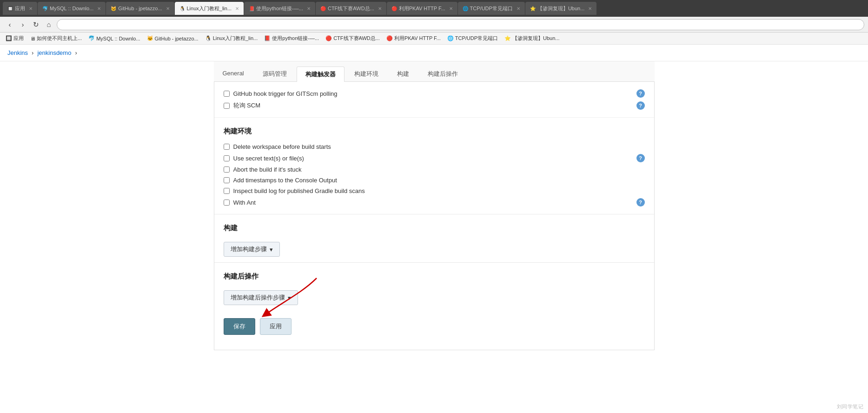 The width and height of the screenshot is (868, 413). I want to click on mysql-tab-label: MySQL :: Downlo..., so click(72, 8).